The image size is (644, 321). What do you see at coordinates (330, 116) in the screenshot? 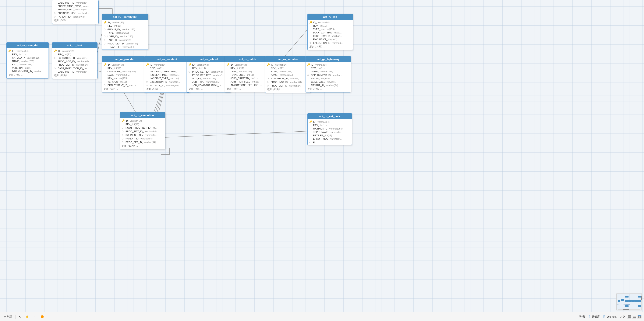
I see `act-ru-ext-task-header: act_ru_ext_task` at bounding box center [330, 116].